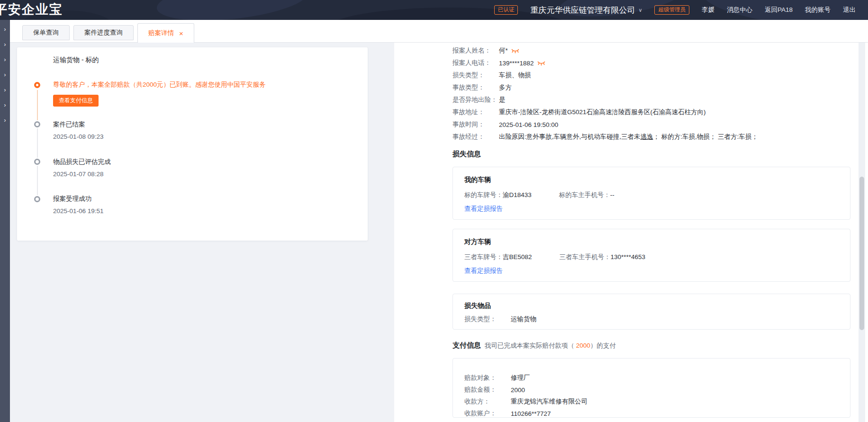  I want to click on verified-badge: 已认证, so click(506, 10).